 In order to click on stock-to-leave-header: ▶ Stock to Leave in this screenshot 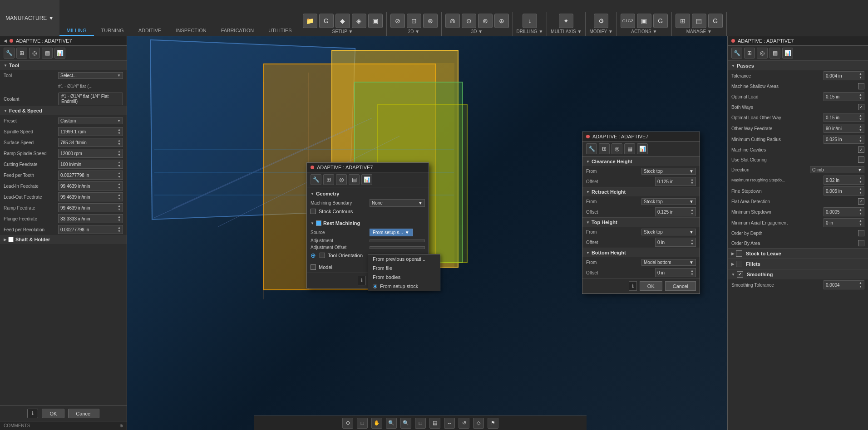, I will do `click(798, 253)`.